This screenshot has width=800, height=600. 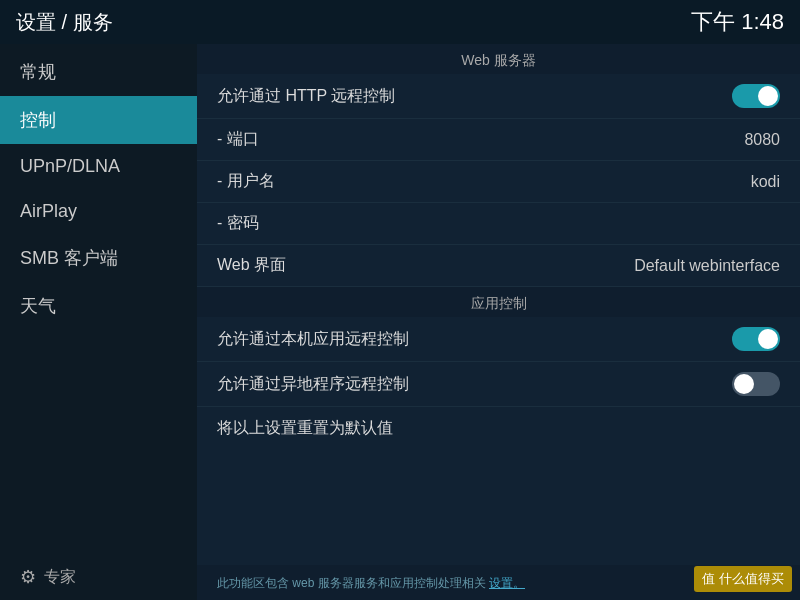 What do you see at coordinates (766, 182) in the screenshot?
I see `username-value: kodi` at bounding box center [766, 182].